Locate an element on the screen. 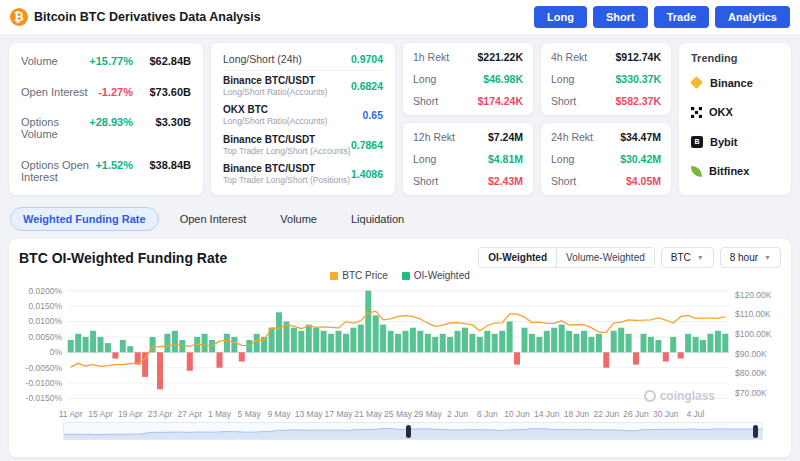 Image resolution: width=800 pixels, height=461 pixels. analytics-button: Analytics is located at coordinates (752, 17).